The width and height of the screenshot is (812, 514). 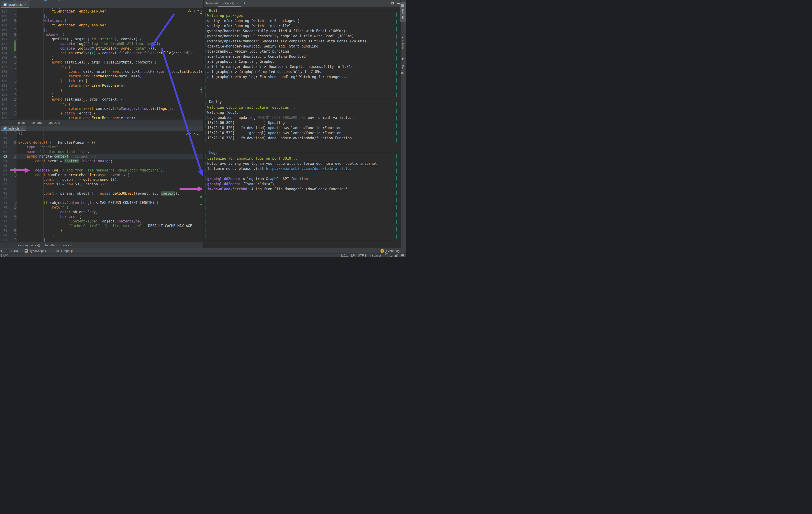 What do you see at coordinates (3, 95) in the screenshot?
I see `line-number: 183` at bounding box center [3, 95].